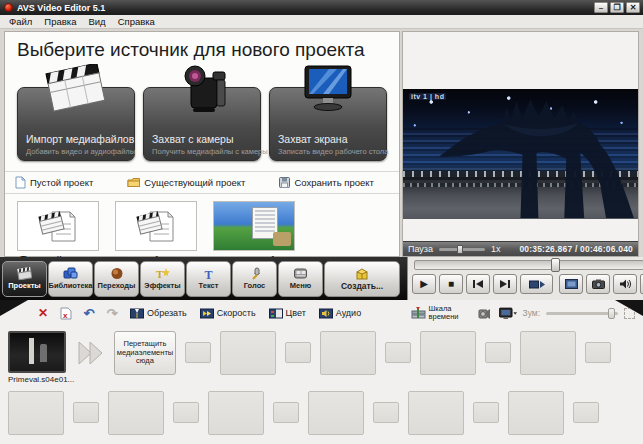 The image size is (643, 444). What do you see at coordinates (424, 284) in the screenshot?
I see `play-button: ▶` at bounding box center [424, 284].